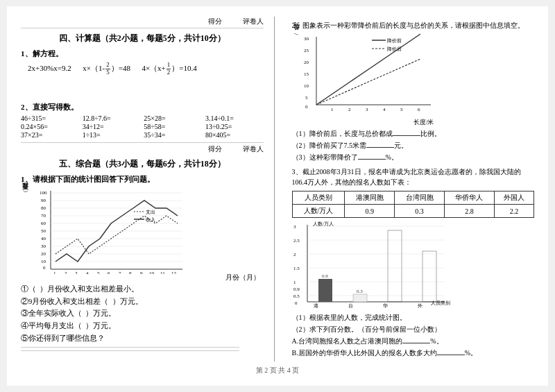 This screenshot has width=555, height=392. What do you see at coordinates (215, 149) in the screenshot?
I see `score-label-5: 得分` at bounding box center [215, 149].